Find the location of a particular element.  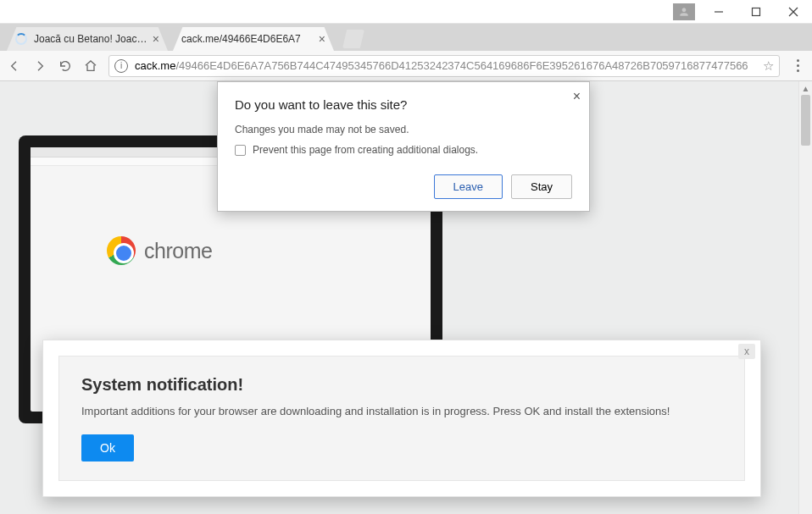

dialog-title: Do you want to leave this site? is located at coordinates (403, 105).